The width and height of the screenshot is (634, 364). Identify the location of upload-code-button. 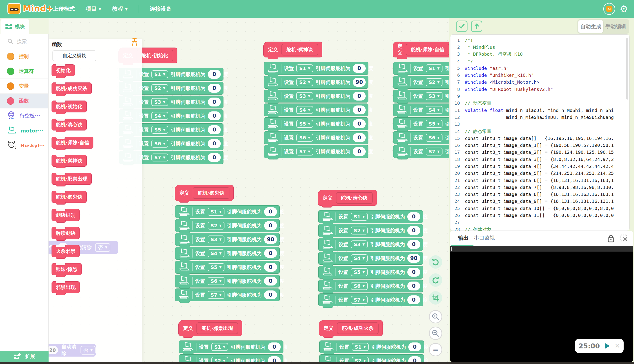
(477, 26).